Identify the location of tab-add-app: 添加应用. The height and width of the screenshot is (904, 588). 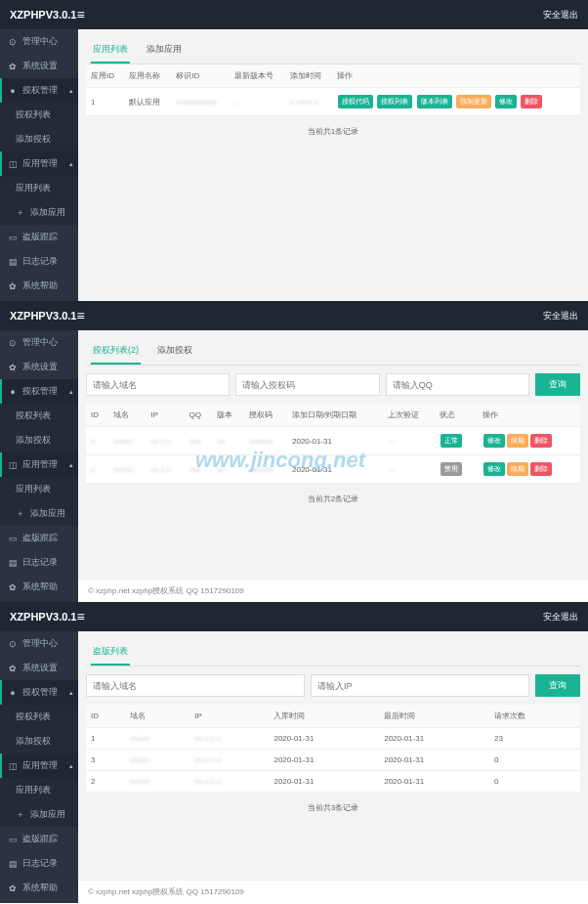
(164, 51).